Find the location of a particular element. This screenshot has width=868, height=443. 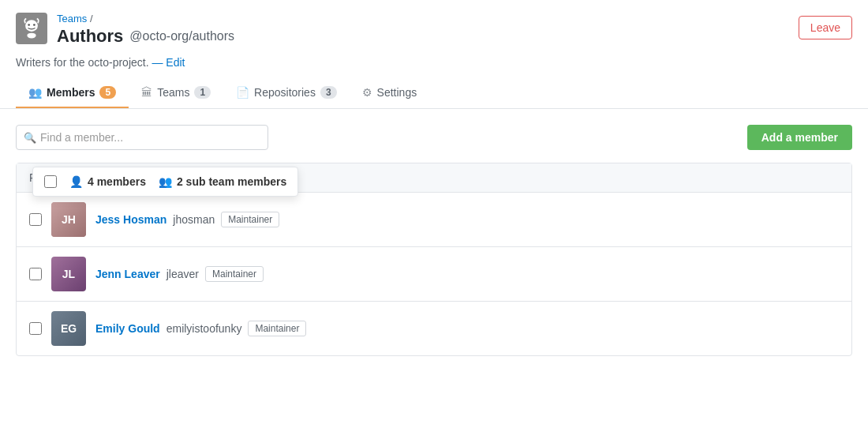

tab-settings-label: Settings is located at coordinates (398, 92).